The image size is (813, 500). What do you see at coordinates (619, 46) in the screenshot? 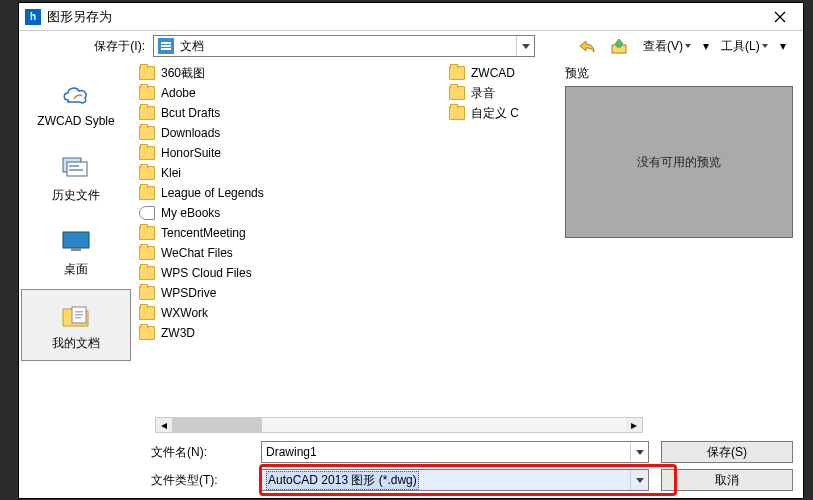
I see `up-button` at bounding box center [619, 46].